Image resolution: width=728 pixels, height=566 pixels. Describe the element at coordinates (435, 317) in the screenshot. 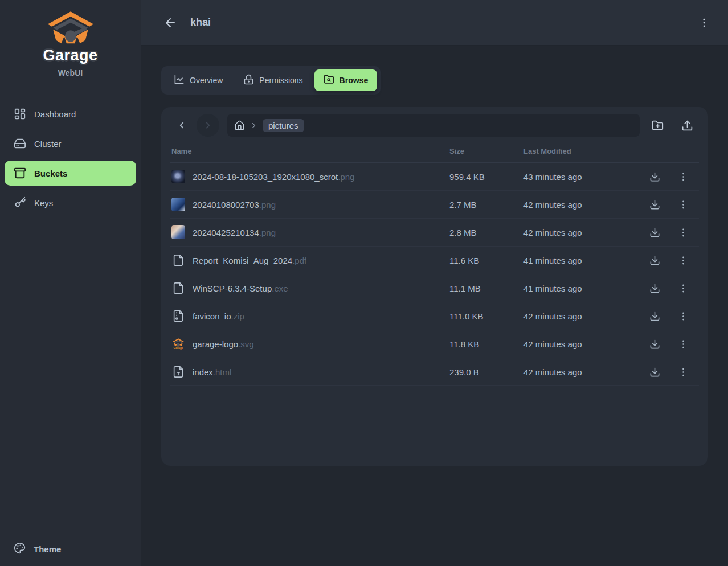

I see `file-row: favicon_io.zip 111.0 KB 42 minutes ago` at that location.